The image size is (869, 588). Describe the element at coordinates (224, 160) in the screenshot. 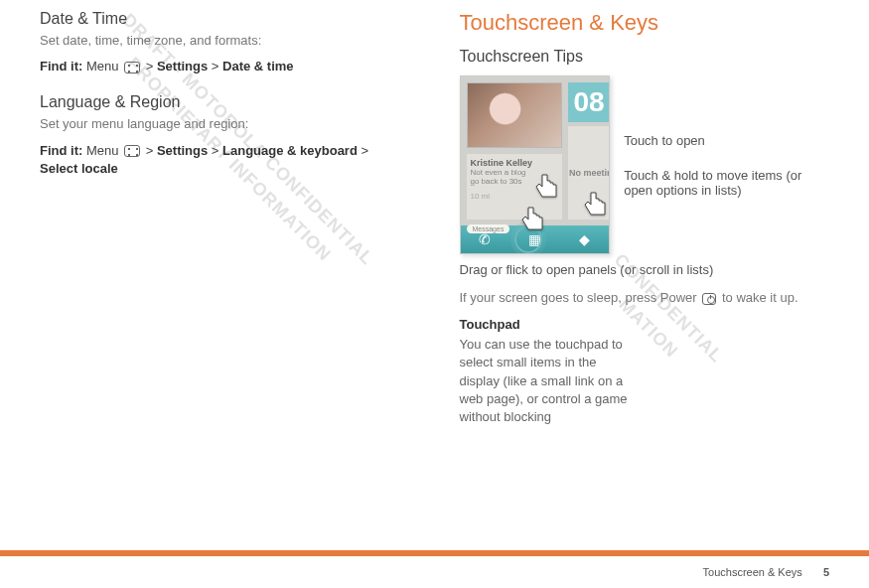

I see `findit-language-region: Find it: Menu > Settings > Language & ke…` at that location.